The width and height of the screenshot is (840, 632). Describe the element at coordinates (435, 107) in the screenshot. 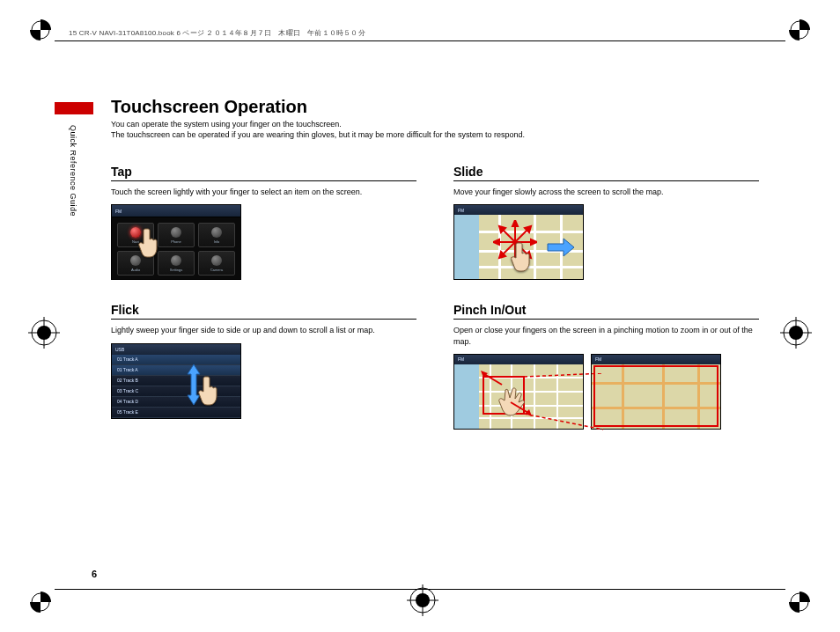

I see `page-title: Touchscreen Operation` at that location.